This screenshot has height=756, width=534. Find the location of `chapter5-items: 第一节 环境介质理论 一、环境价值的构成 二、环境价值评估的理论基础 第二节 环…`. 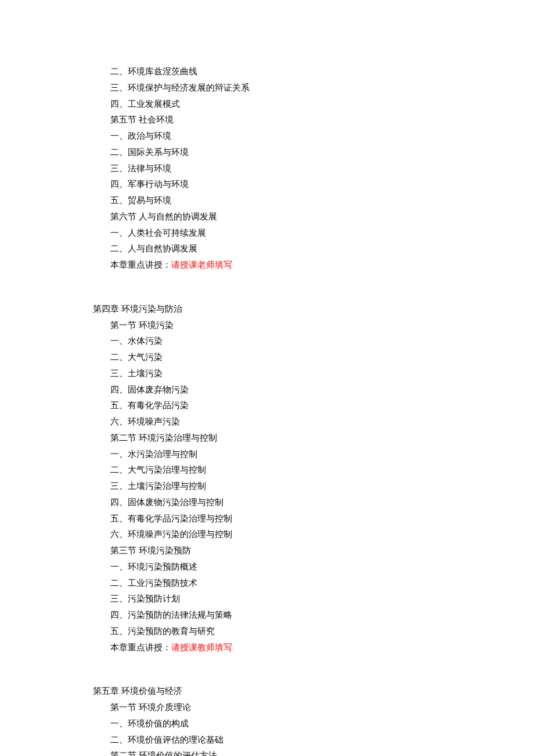

chapter5-items: 第一节 环境介质理论 一、环境价值的构成 二、环境价值评估的理论基础 第二节 环… is located at coordinates (284, 728).